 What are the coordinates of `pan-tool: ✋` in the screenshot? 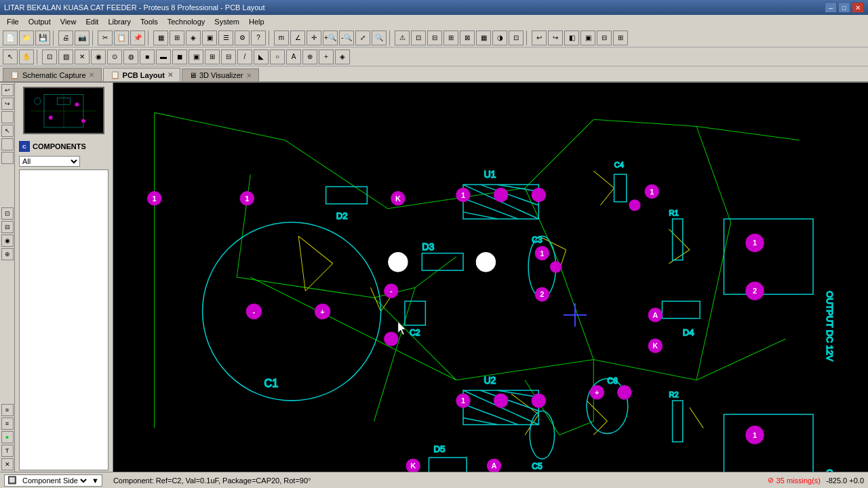 It's located at (26, 57).